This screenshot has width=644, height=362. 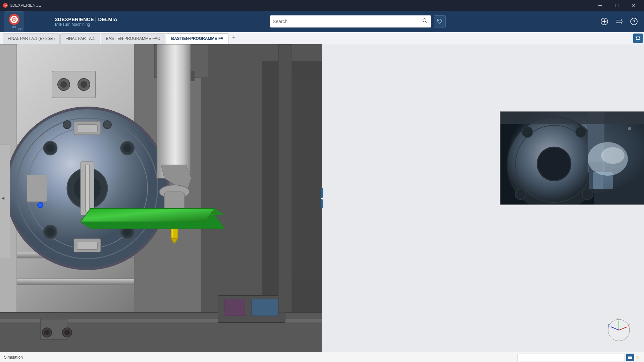 What do you see at coordinates (14, 21) in the screenshot?
I see `app-launcher-button: 3D V.R` at bounding box center [14, 21].